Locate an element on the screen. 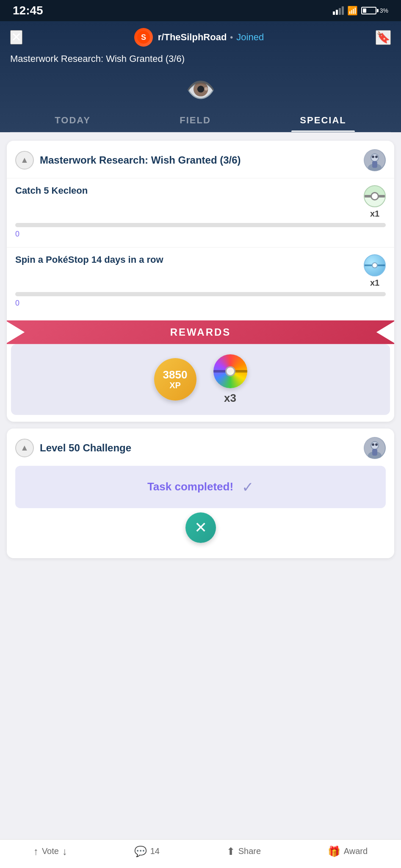 Image resolution: width=401 pixels, height=868 pixels. ball-reward-count: x3 is located at coordinates (230, 398).